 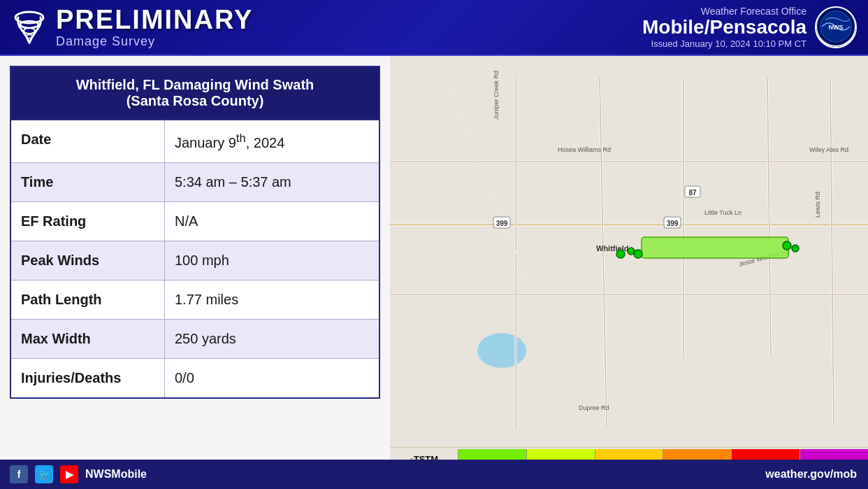 I want to click on svg-text: Little Tuck Ln, so click(x=723, y=213).